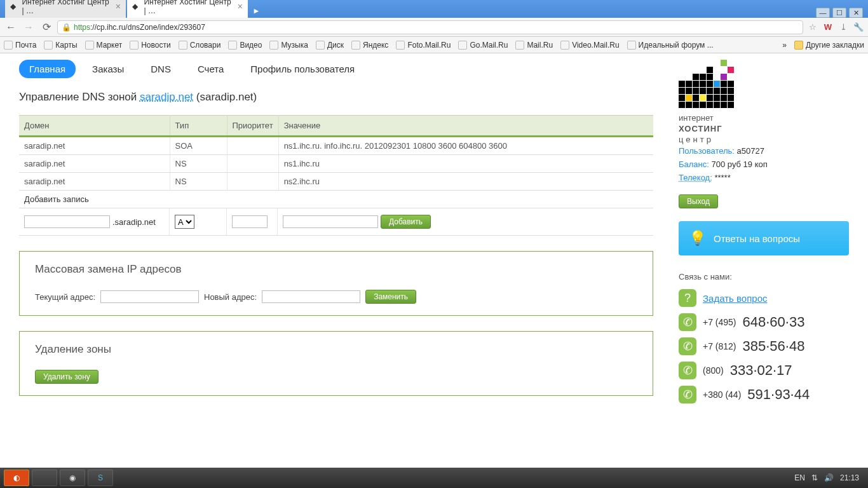 This screenshot has width=868, height=488. I want to click on dns-table: Домен Тип Приоритет Значение saradip.net…, so click(336, 152).